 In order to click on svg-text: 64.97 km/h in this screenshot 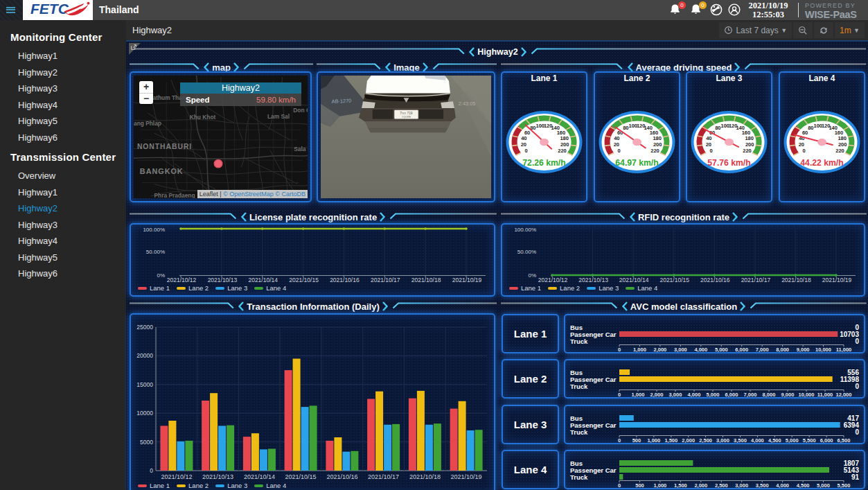, I will do `click(637, 163)`.